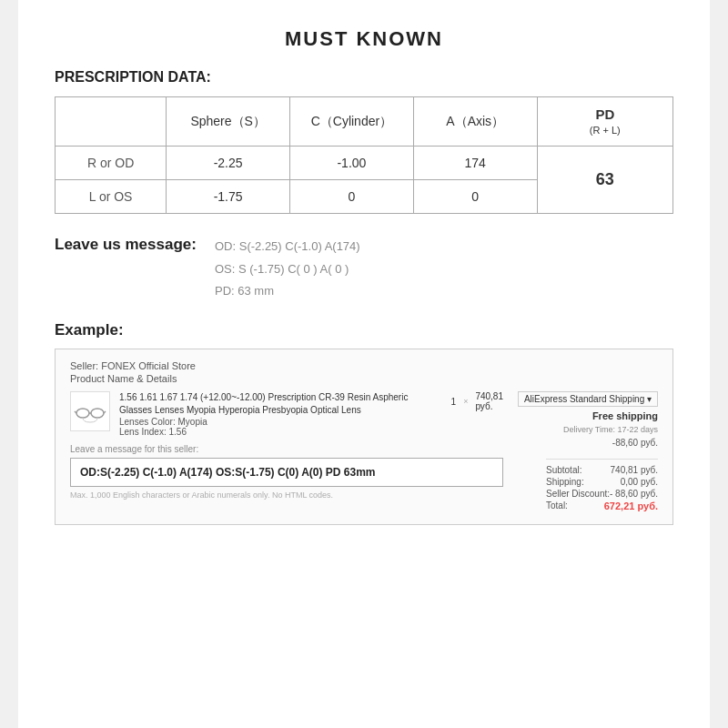  I want to click on subtotal-label: Subtotal:, so click(564, 470).